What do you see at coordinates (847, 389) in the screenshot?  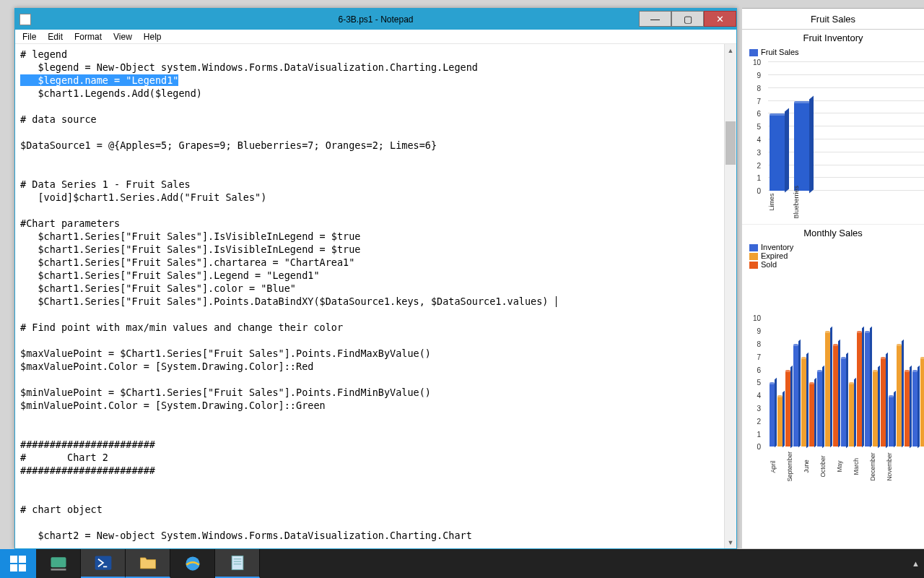 I see `chart2-bars` at bounding box center [847, 389].